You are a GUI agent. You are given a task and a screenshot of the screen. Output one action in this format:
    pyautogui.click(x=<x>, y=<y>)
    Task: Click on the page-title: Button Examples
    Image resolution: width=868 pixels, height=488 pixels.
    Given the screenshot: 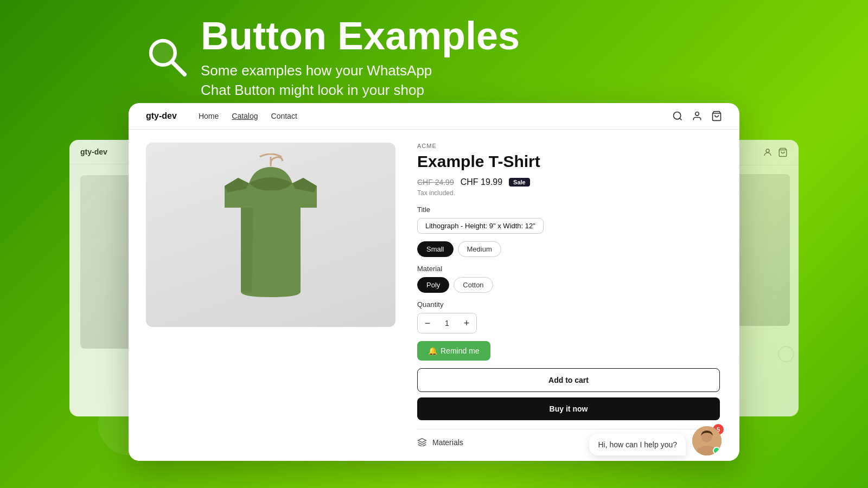 What is the action you would take?
    pyautogui.click(x=360, y=36)
    